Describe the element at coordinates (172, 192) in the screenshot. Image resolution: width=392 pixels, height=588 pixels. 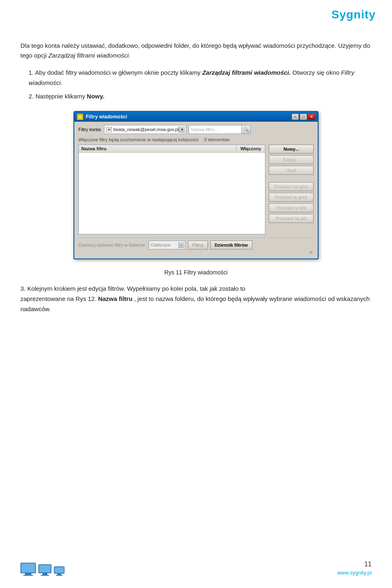
I see `table-body` at that location.